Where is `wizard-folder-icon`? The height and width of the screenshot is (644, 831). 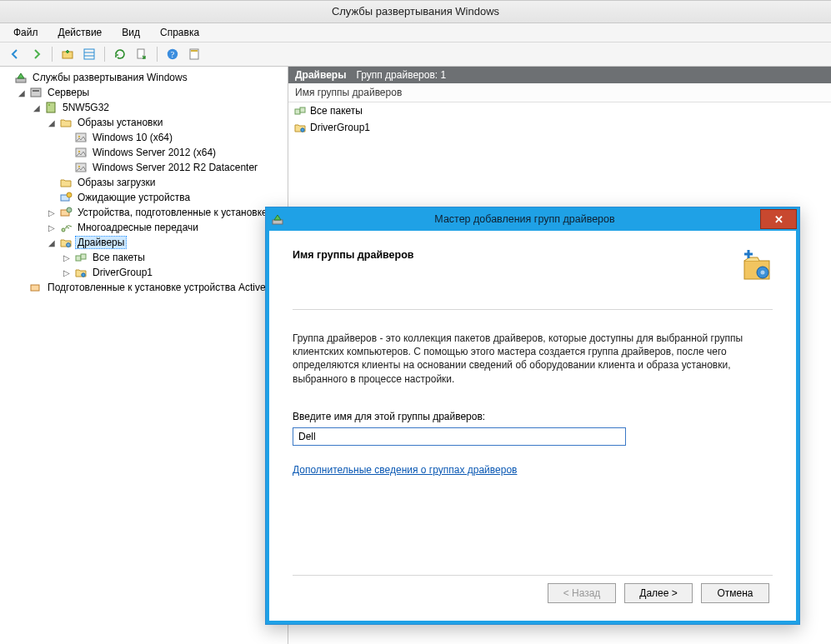
wizard-folder-icon is located at coordinates (755, 267).